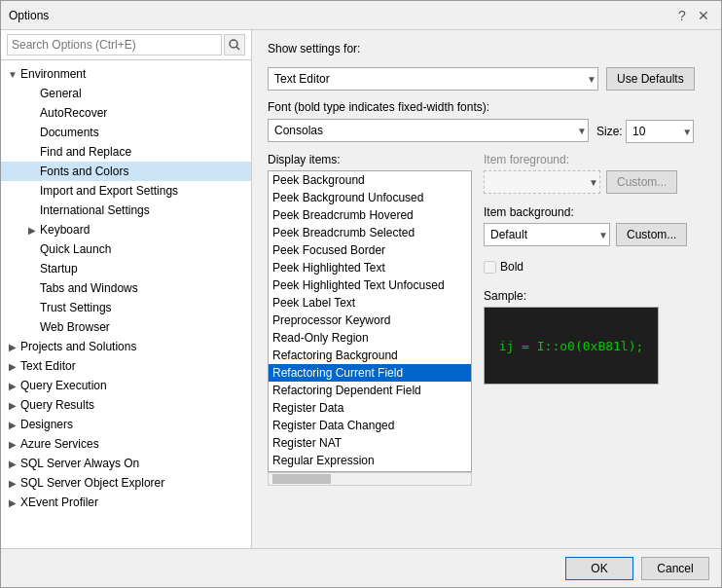 This screenshot has width=722, height=588. What do you see at coordinates (599, 569) in the screenshot?
I see `ok-button: OK` at bounding box center [599, 569].